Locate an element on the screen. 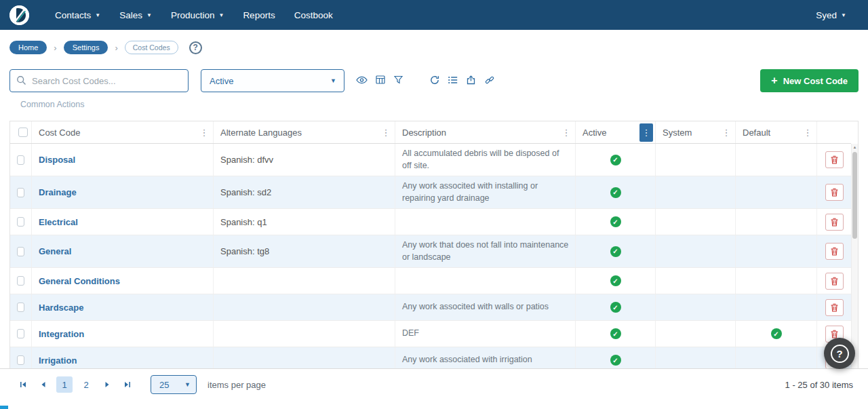  breadcrumb-settings: Settings is located at coordinates (86, 47).